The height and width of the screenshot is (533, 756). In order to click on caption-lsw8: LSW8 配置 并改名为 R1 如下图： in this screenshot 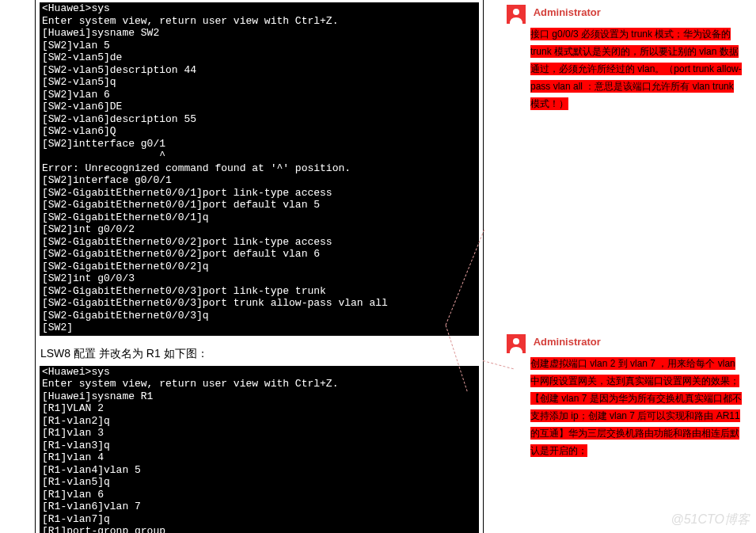, I will do `click(261, 354)`.